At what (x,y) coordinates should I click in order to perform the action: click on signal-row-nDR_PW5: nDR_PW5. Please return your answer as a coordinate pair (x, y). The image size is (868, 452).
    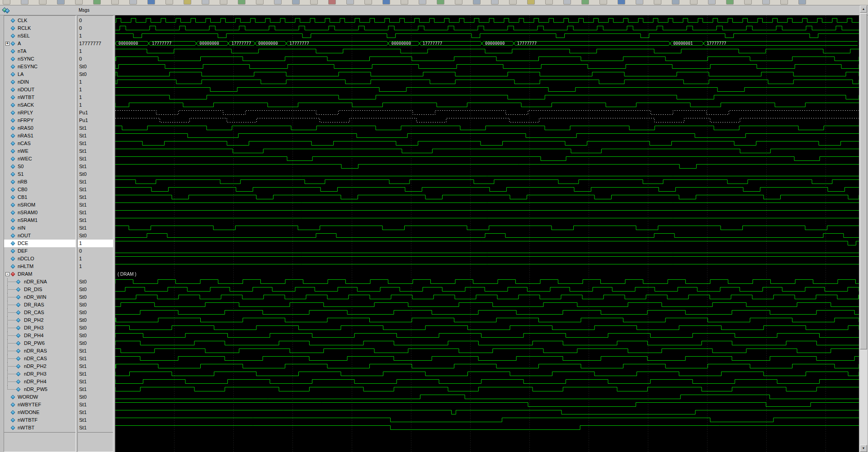
    Looking at the image, I should click on (40, 390).